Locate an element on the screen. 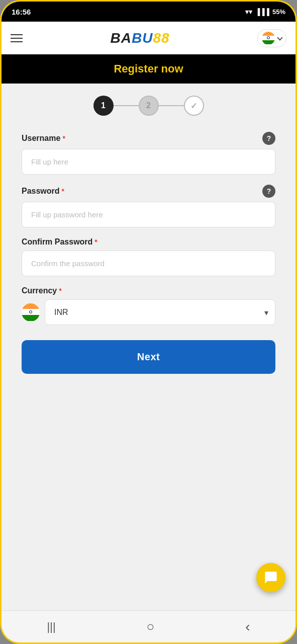 This screenshot has height=644, width=297. india-flag-icon is located at coordinates (268, 38).